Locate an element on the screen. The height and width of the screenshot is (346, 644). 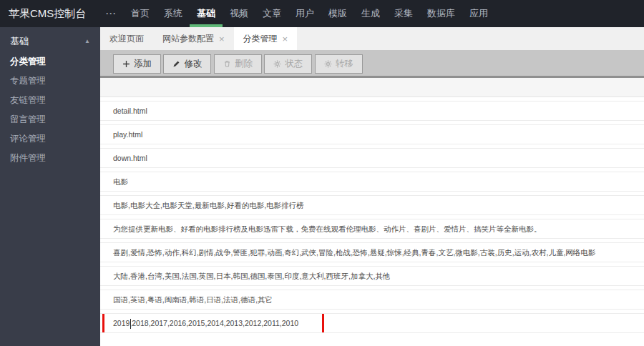
tab-label: 分类管理 is located at coordinates (260, 39).